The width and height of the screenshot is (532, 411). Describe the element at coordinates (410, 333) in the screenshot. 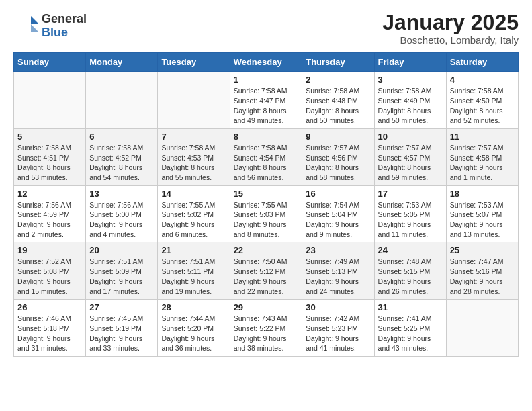

I see `day-info: Sunrise: 7:41 AM Sunset: 5:25 PM Dayligh…` at that location.